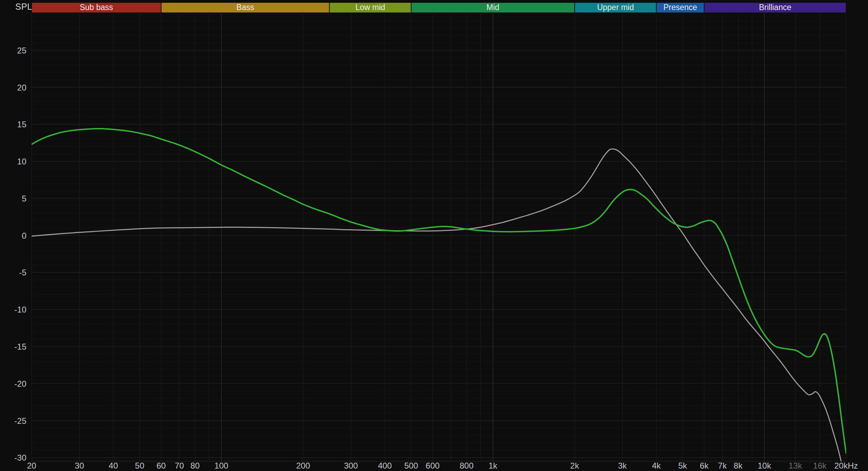 This screenshot has height=471, width=868. Describe the element at coordinates (820, 465) in the screenshot. I see `x-tick-label: 16k` at that location.